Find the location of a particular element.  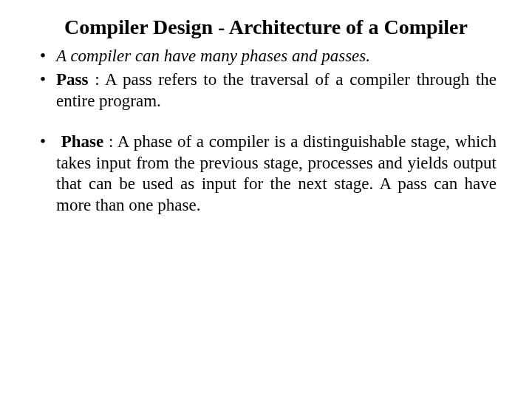

term-label: Pass is located at coordinates (72, 80).